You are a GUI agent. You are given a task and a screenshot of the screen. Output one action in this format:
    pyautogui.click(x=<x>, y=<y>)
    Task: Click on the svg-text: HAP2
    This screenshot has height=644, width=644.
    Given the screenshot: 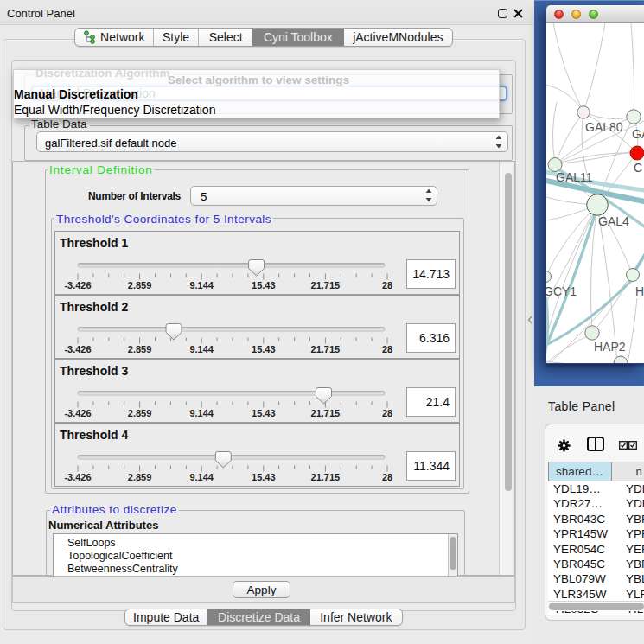 What is the action you would take?
    pyautogui.click(x=610, y=347)
    